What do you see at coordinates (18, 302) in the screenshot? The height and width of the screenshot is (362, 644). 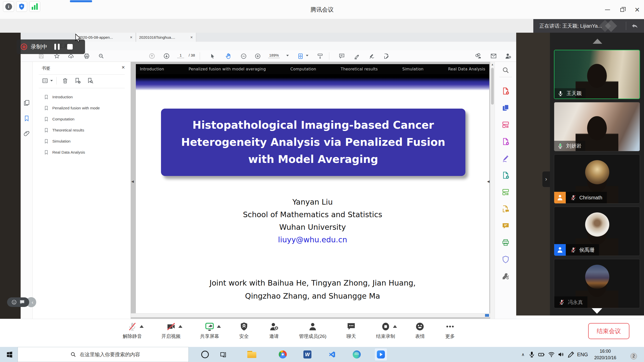 I see `emoji-pill` at bounding box center [18, 302].